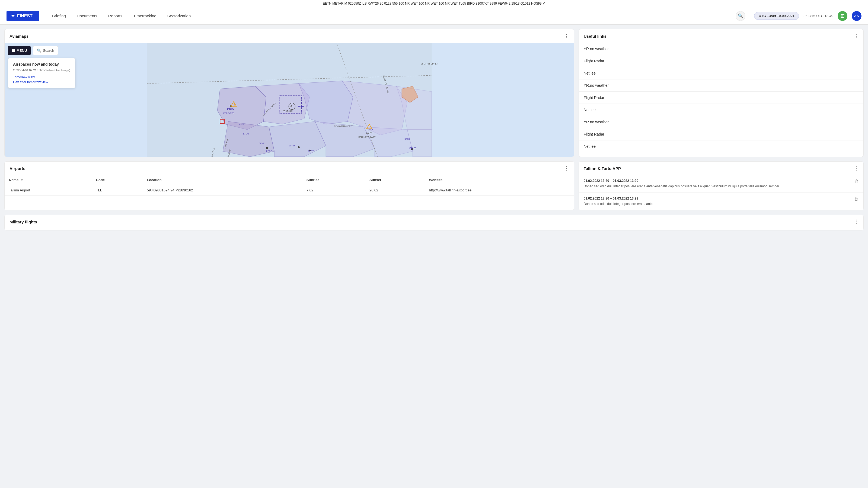  I want to click on airports-table: Name ▼ Code Location Sunrise Sunset Webs…, so click(289, 185).